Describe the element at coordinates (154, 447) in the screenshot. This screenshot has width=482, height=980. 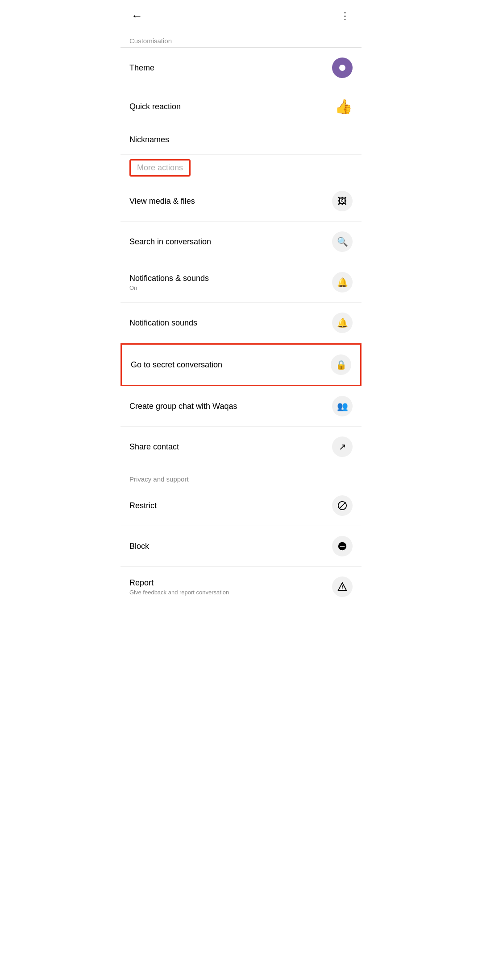
I see `share-contact-label: Share contact` at that location.